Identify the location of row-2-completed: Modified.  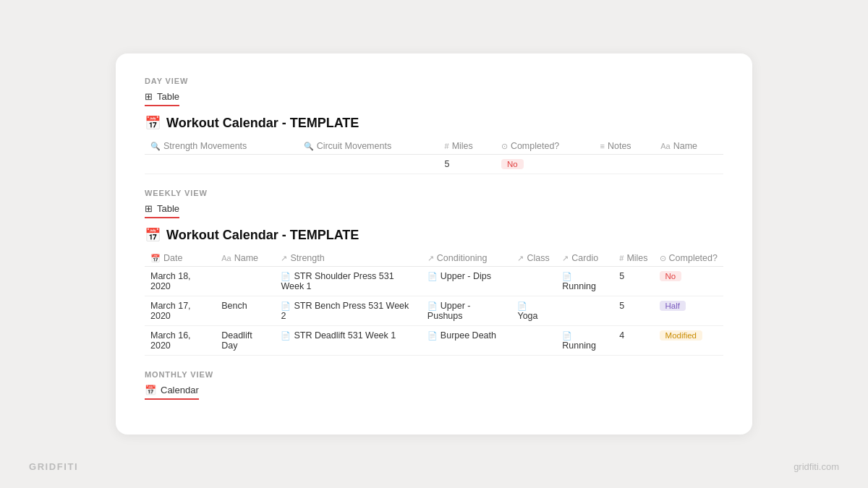
(689, 341).